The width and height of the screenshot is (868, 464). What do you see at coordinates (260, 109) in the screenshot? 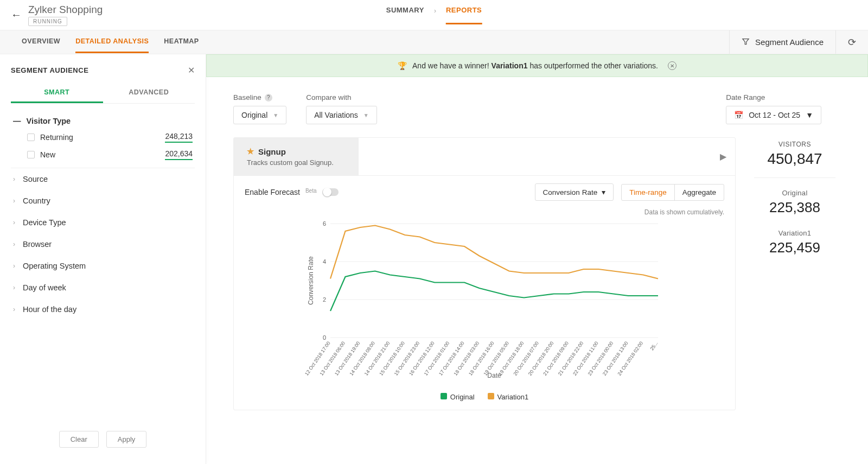
I see `baseline-group: Baseline ? Original ▼` at bounding box center [260, 109].